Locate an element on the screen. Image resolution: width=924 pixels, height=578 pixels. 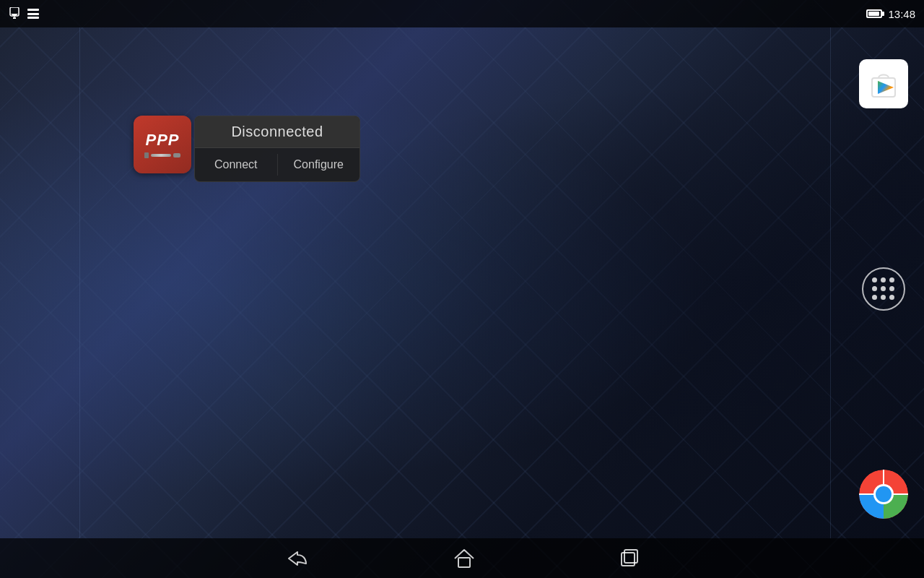
home-button is located at coordinates (464, 558).